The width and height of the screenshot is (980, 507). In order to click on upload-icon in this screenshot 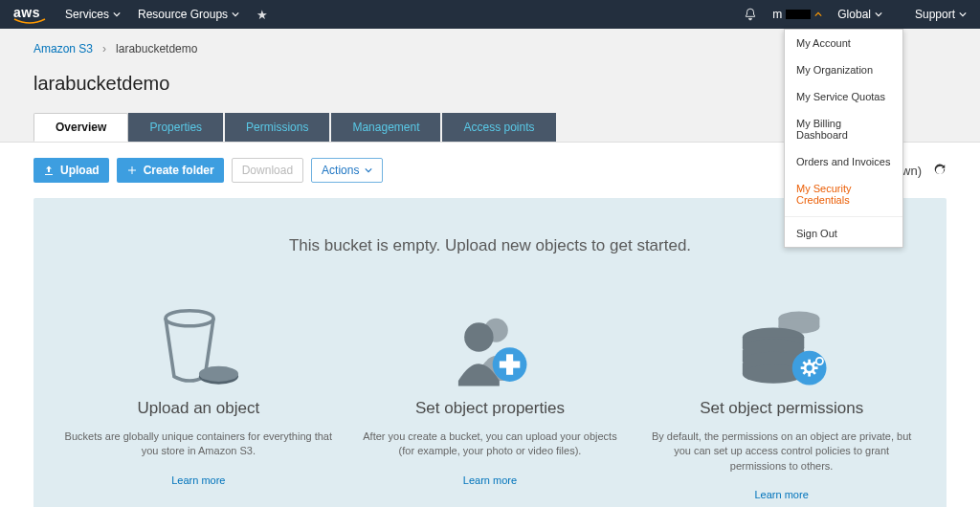, I will do `click(49, 170)`.